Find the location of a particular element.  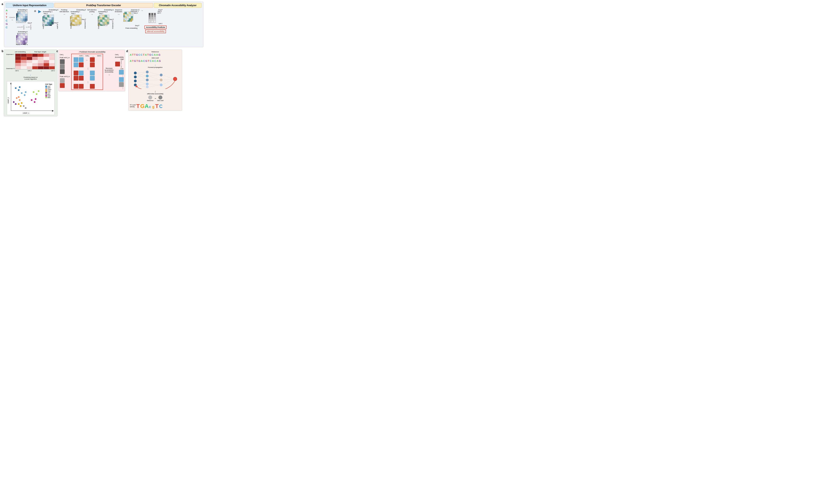

heatmap-header: cell embedding ↓ final layer weight is located at coordinates (31, 52).